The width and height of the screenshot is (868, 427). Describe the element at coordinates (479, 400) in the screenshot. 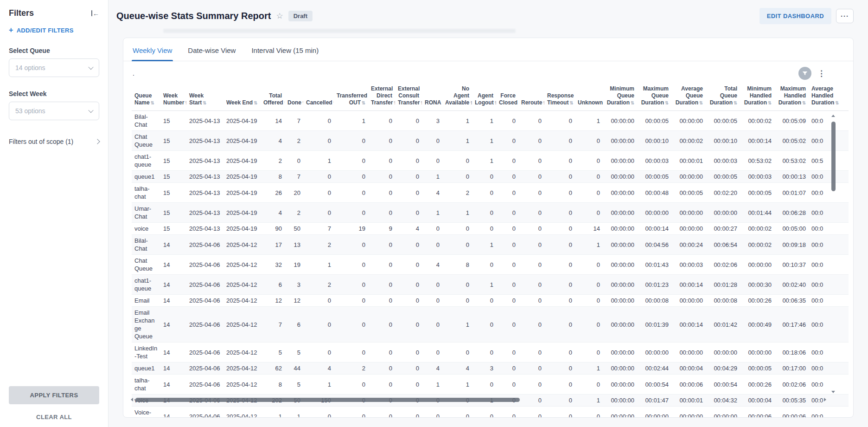

I see `horizontal-scroll-track` at that location.